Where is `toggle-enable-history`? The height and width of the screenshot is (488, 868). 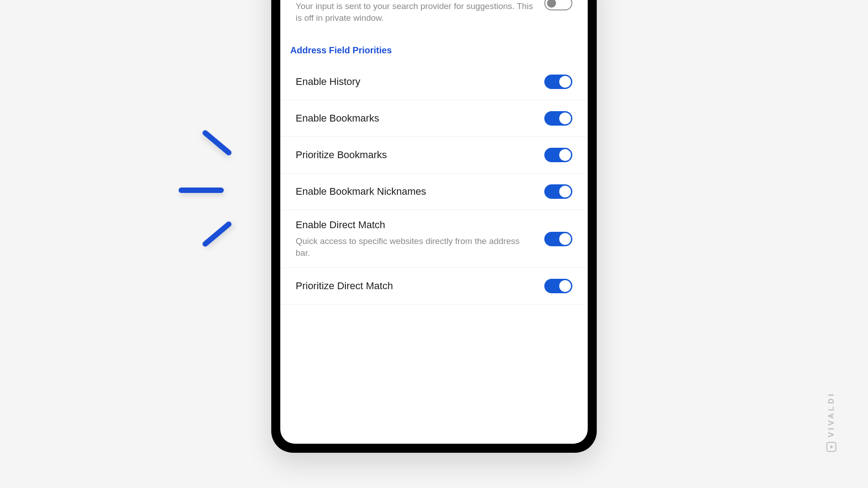 toggle-enable-history is located at coordinates (558, 82).